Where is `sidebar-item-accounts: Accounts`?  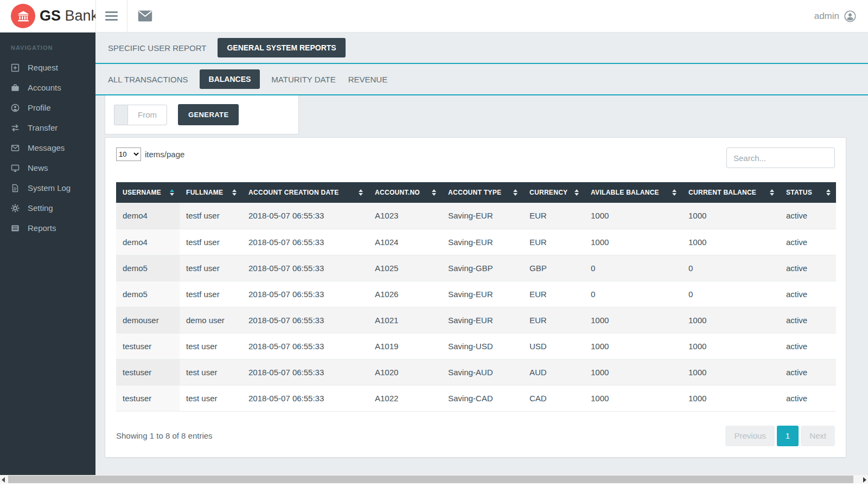
sidebar-item-accounts: Accounts is located at coordinates (48, 88).